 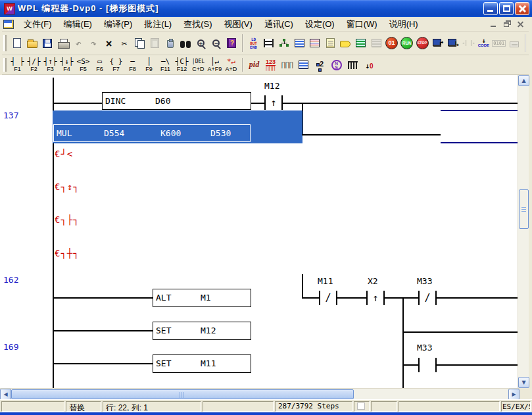 I want to click on program-list-button, so click(x=330, y=43).